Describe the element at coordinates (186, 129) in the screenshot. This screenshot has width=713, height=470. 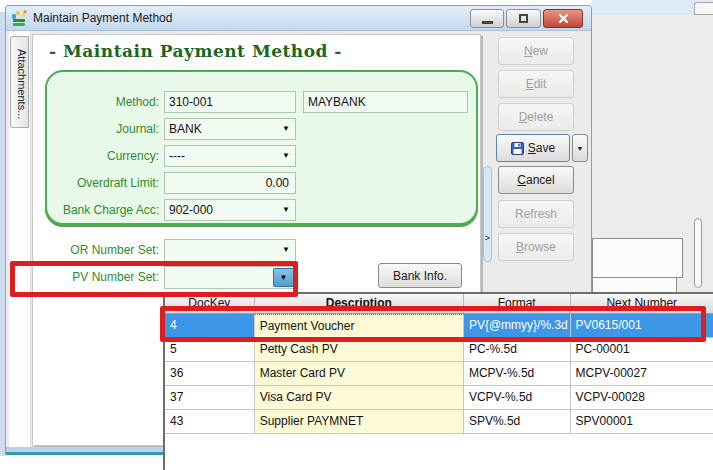
I see `journal-value: BANK` at that location.